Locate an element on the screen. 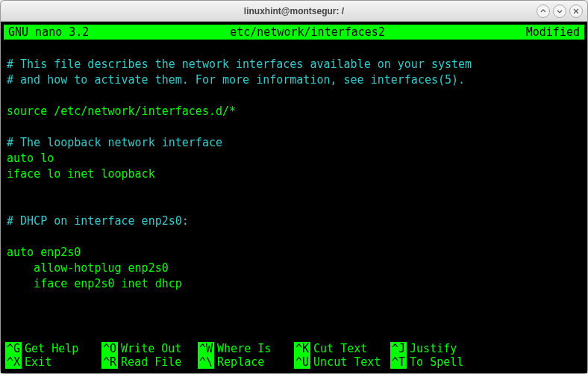  shortcut: ^JJustify is located at coordinates (439, 349).